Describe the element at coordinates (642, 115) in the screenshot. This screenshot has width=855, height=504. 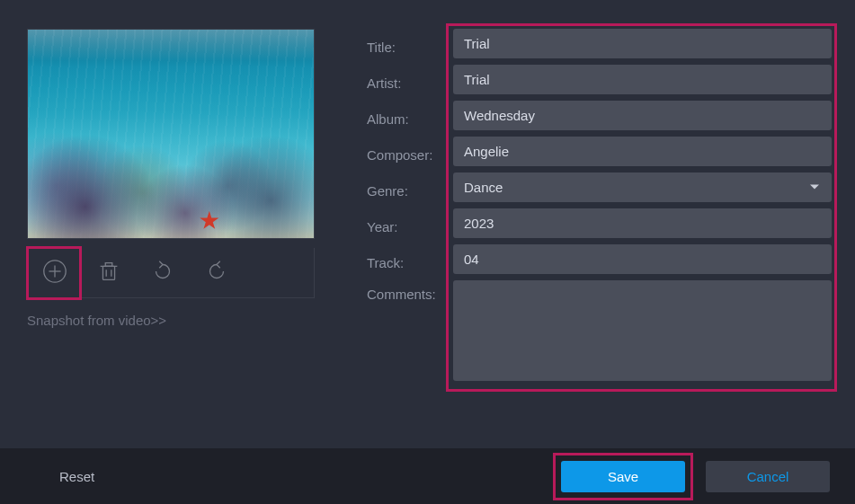
I see `album-input` at that location.